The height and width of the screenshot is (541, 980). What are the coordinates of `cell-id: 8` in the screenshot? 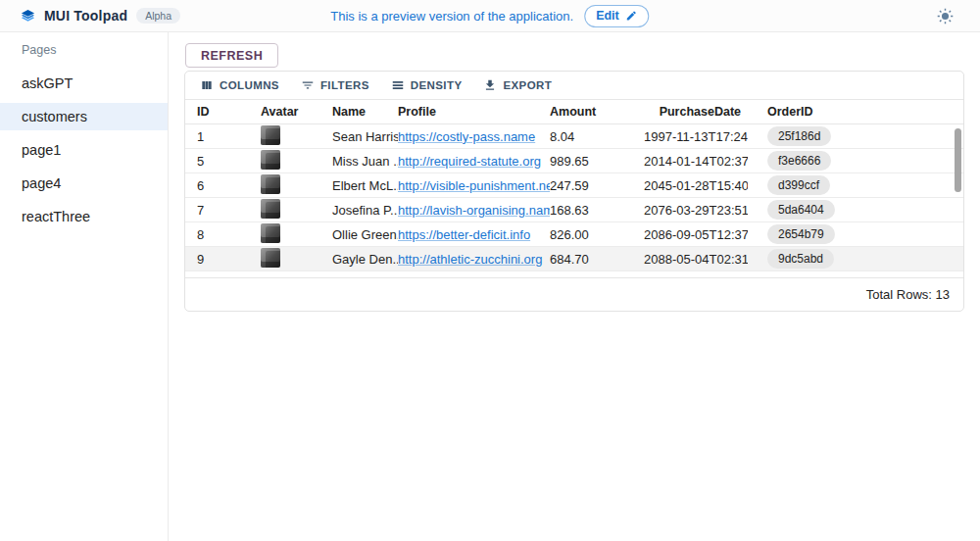 It's located at (223, 235).